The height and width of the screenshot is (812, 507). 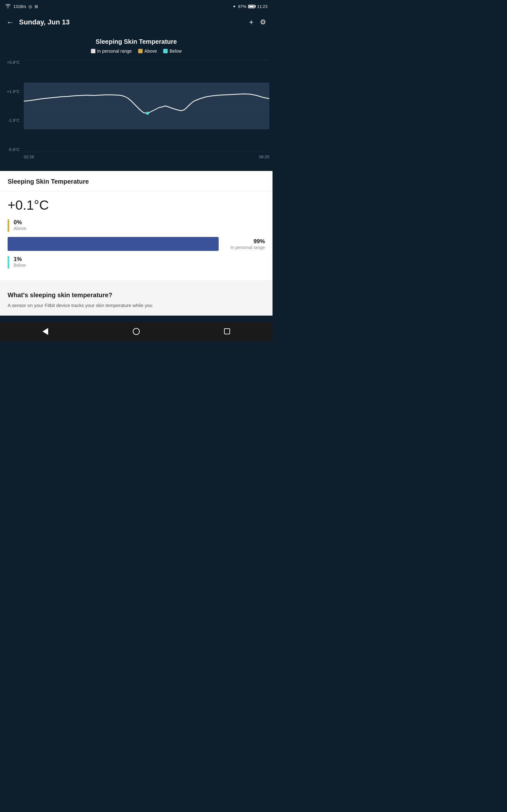 I want to click on x-label-start: 02:26, so click(x=29, y=157).